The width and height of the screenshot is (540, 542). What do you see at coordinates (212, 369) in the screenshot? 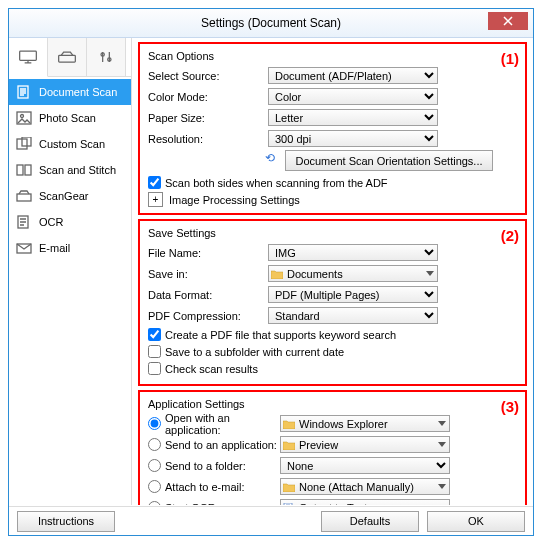
I see `check-results-label: Check scan results` at bounding box center [212, 369].